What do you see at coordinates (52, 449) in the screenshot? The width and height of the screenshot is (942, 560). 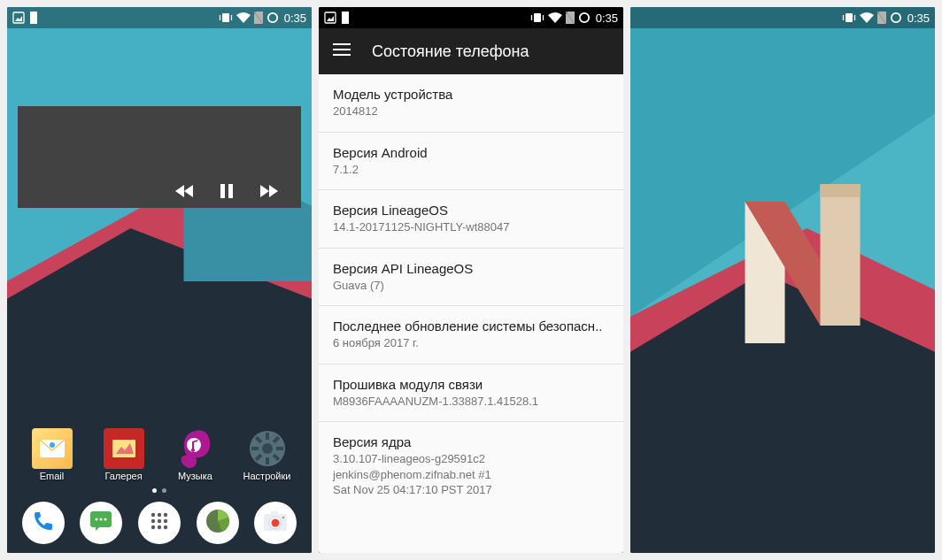 I see `email-icon` at bounding box center [52, 449].